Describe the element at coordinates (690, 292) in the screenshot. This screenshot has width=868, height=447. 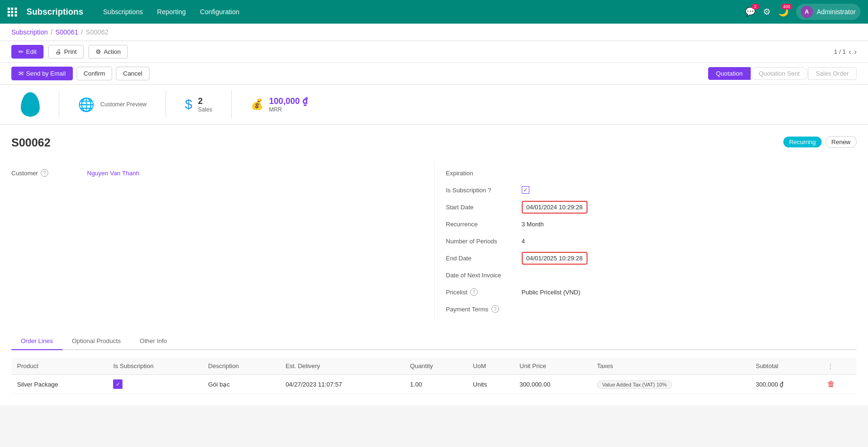
I see `pricelist-value: Public Pricelist (VND)` at that location.